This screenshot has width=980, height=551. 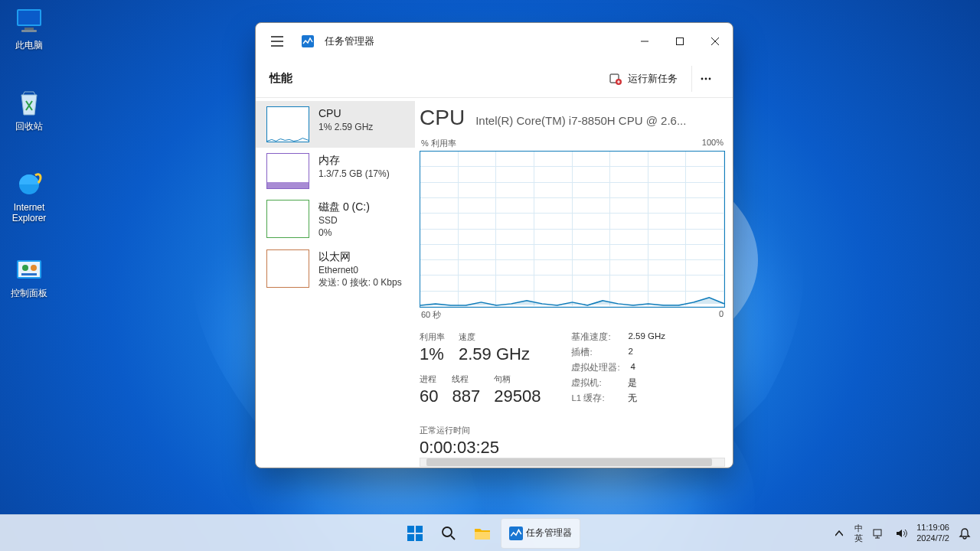 I want to click on taskbar-item-label: 任务管理器, so click(x=549, y=533).